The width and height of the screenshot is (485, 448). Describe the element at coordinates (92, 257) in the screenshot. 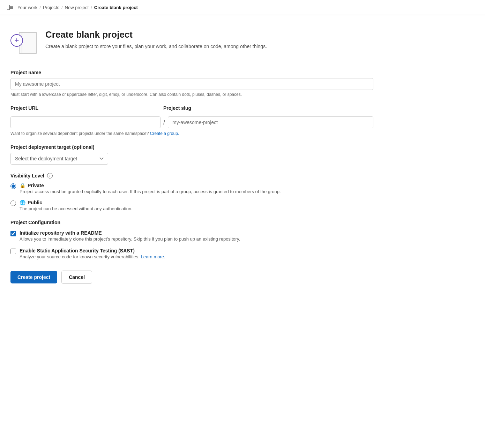

I see `sast-desc: Analyze your source code for known secur…` at that location.